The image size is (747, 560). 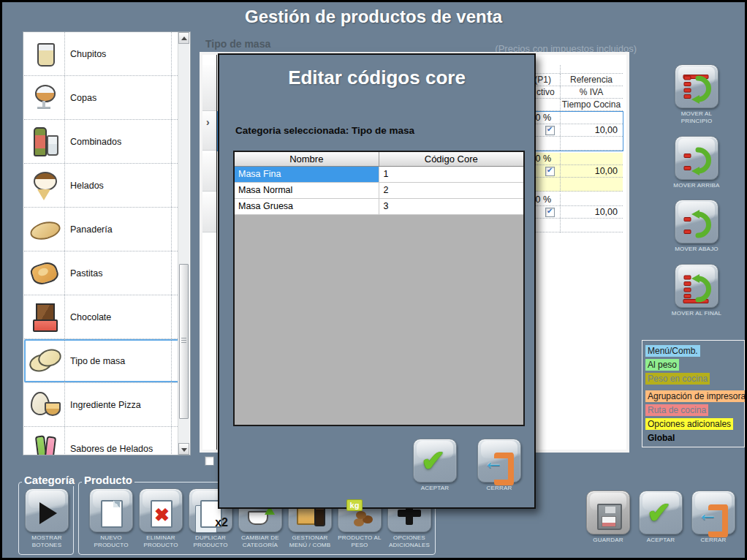 What do you see at coordinates (379, 191) in the screenshot?
I see `core-codes-rows: Masa Fina 1 Masa Normal 2 Masa Gruesa 3` at bounding box center [379, 191].